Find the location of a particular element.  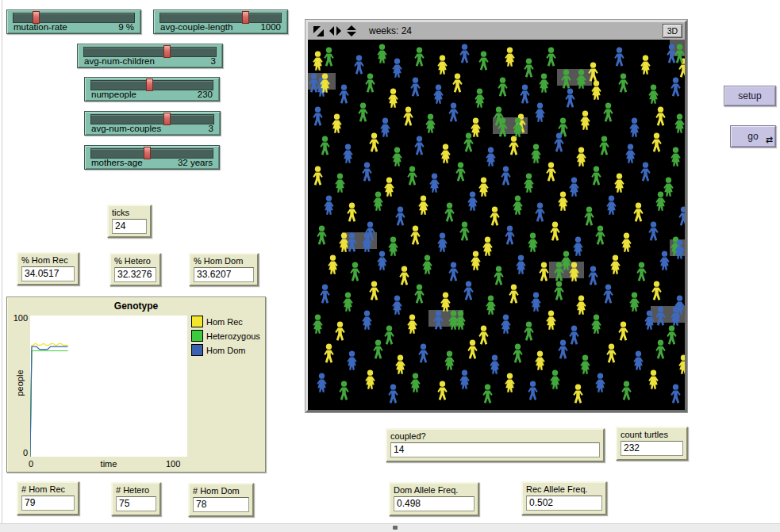

x-axis-max-tick: 100 is located at coordinates (173, 464).